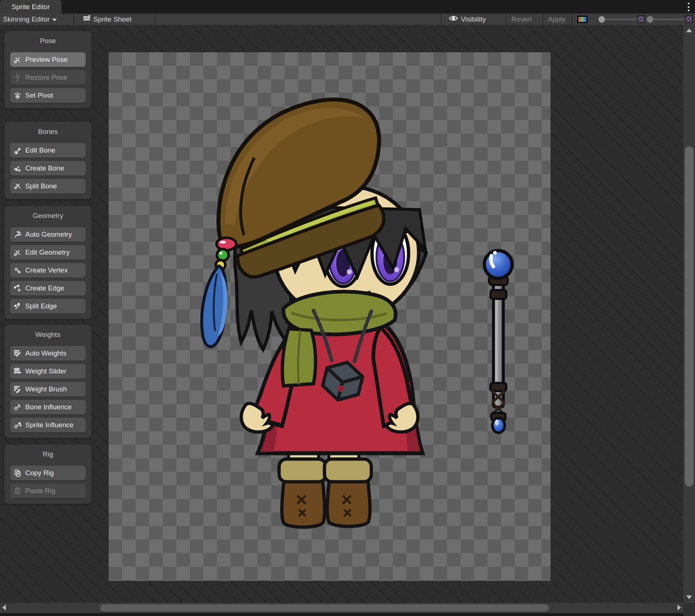  I want to click on button-label: Auto Weights, so click(46, 353).